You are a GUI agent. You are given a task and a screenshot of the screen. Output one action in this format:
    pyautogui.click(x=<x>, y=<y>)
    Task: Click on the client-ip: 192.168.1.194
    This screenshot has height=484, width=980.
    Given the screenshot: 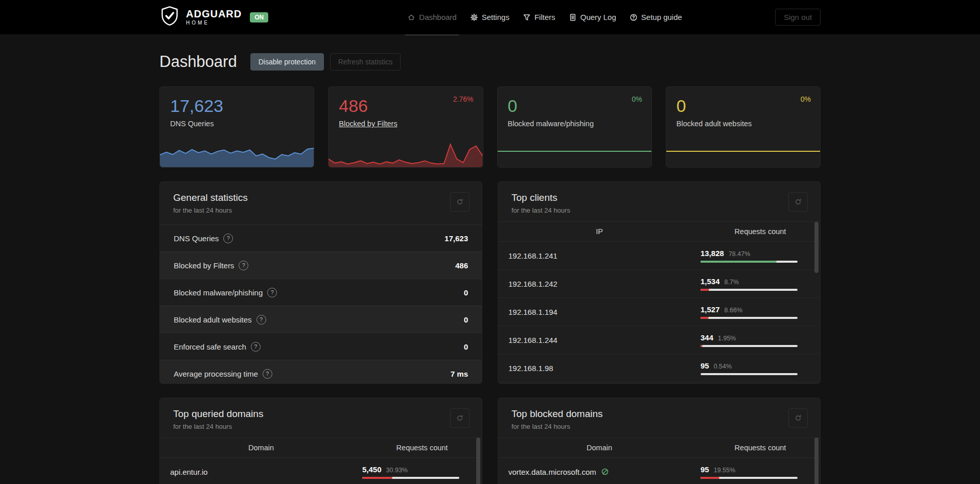 What is the action you would take?
    pyautogui.click(x=599, y=312)
    